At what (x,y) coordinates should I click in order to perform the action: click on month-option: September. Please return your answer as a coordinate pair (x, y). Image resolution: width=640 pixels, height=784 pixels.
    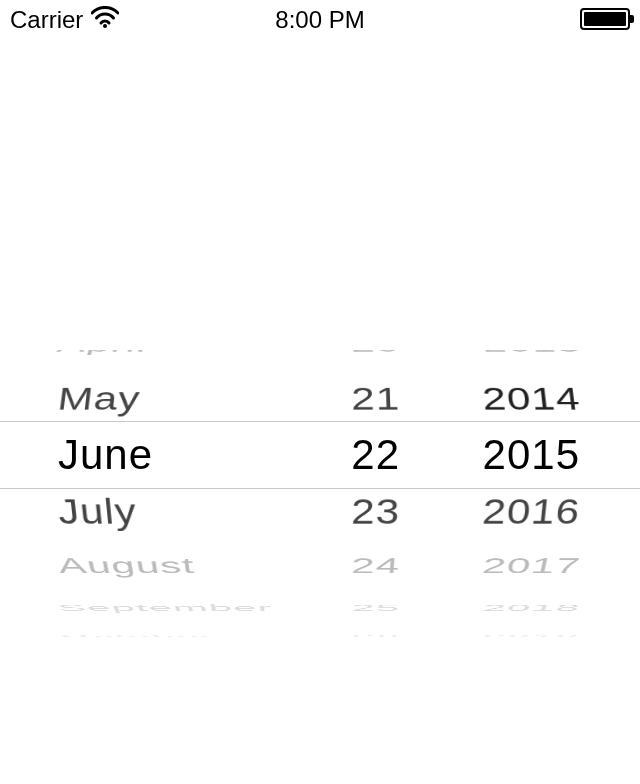
    Looking at the image, I should click on (178, 608).